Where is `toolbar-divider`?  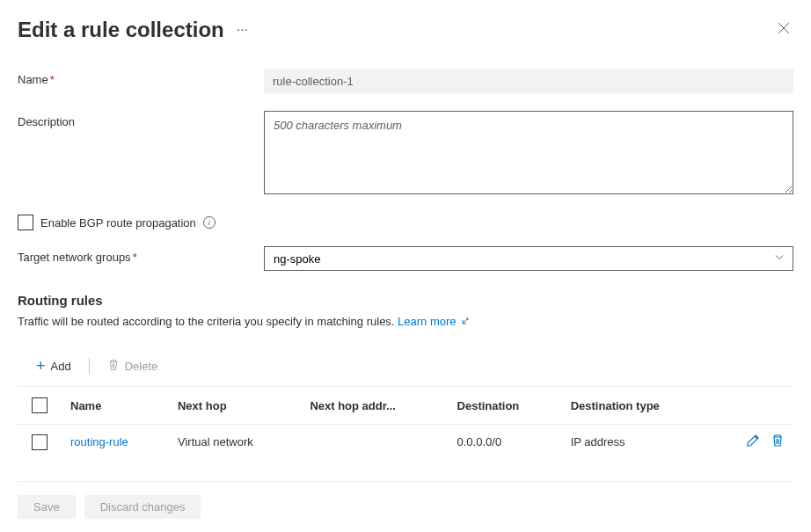
toolbar-divider is located at coordinates (90, 366).